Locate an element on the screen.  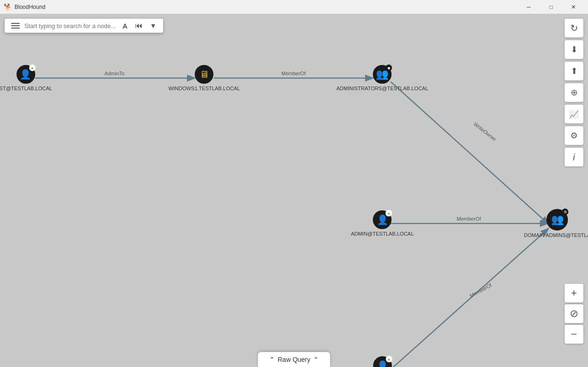
app-icon: 🐕 is located at coordinates (7, 7).